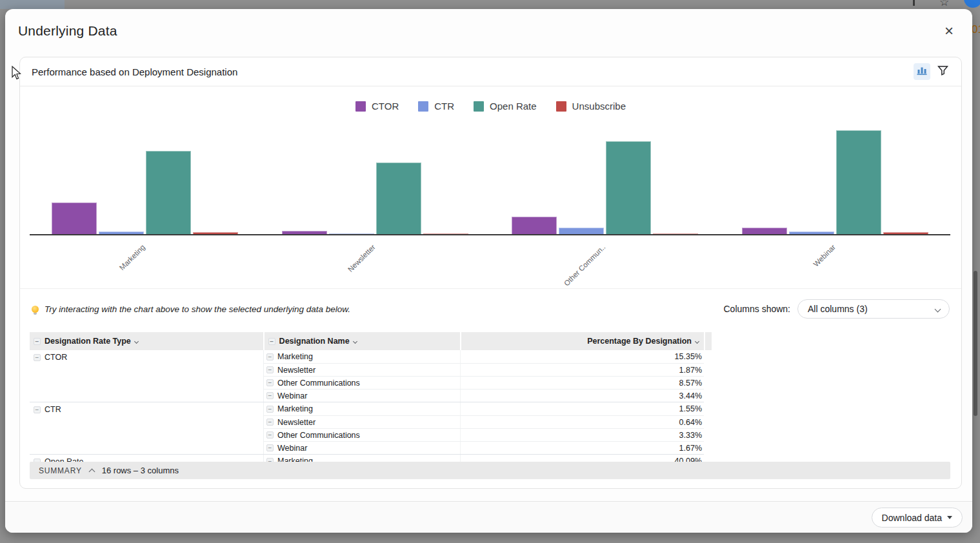  What do you see at coordinates (297, 422) in the screenshot?
I see `designation-name-label: Newsletter` at bounding box center [297, 422].